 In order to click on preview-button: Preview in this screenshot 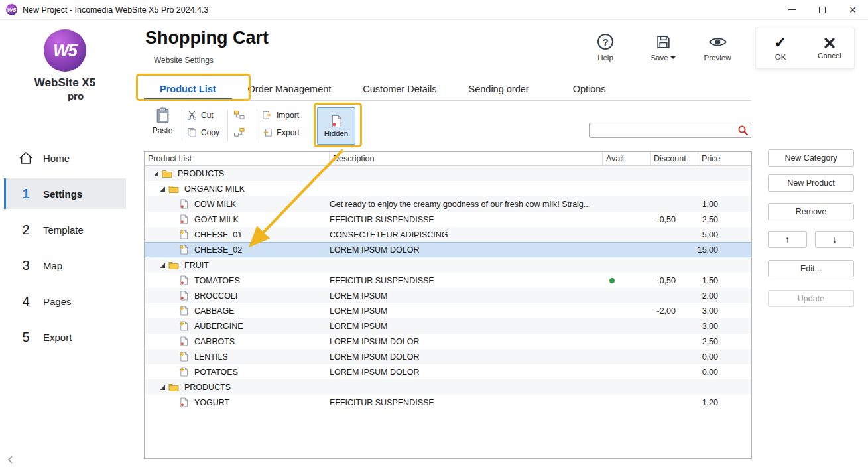, I will do `click(717, 48)`.